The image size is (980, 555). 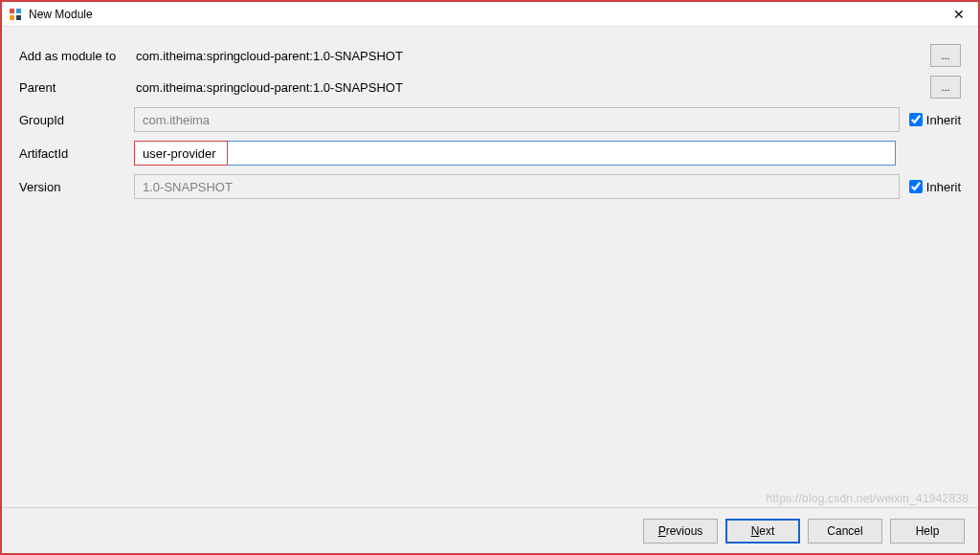 I want to click on version-inherit-checkbox: Inherit, so click(x=935, y=188).